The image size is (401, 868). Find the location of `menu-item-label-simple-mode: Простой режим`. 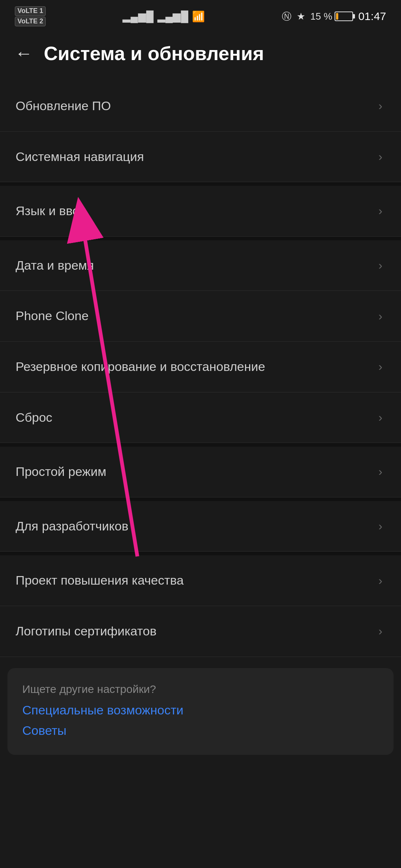

menu-item-label-simple-mode: Простой режим is located at coordinates (197, 472).